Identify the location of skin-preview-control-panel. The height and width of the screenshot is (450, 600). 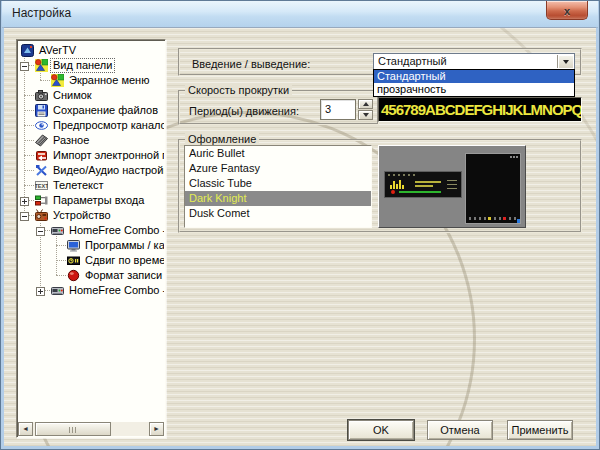
(423, 184).